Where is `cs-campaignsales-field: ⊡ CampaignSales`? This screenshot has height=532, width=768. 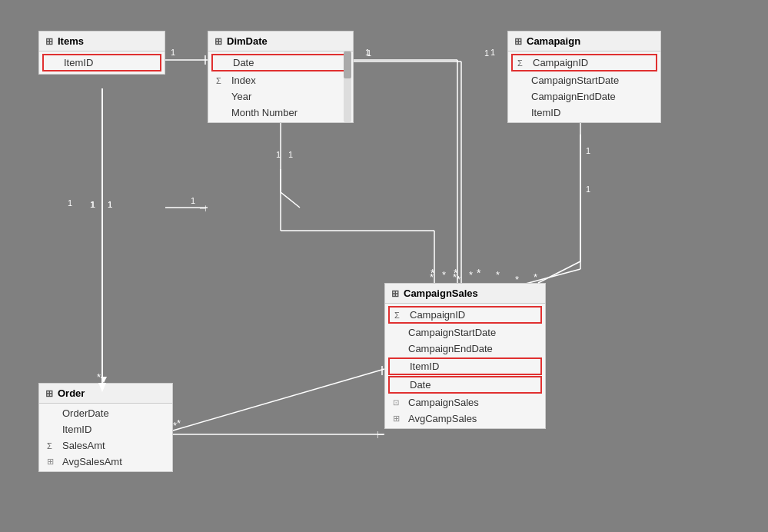 cs-campaignsales-field: ⊡ CampaignSales is located at coordinates (465, 403).